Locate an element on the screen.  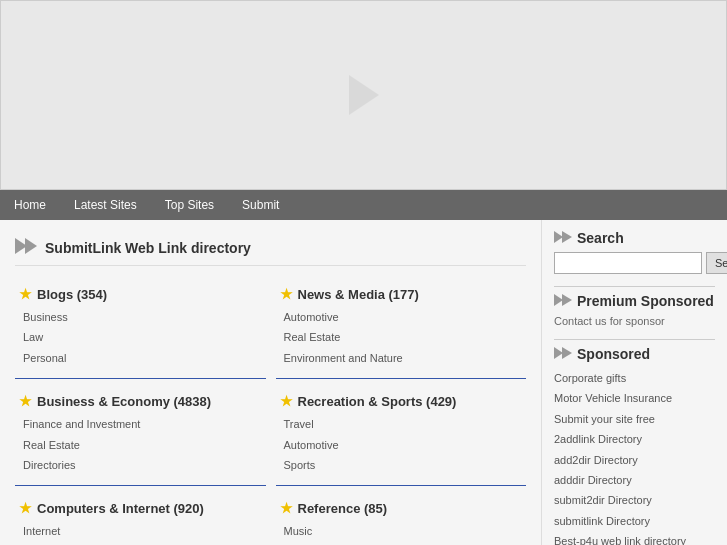
category-block-0: ★Blogs (354)BusinessLawPersonal is located at coordinates (140, 328).